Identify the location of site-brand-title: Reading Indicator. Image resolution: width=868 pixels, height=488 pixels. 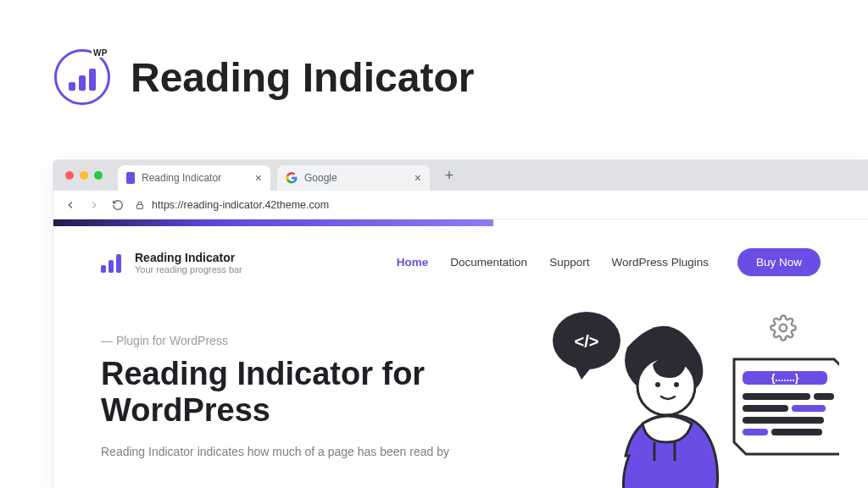
(188, 258).